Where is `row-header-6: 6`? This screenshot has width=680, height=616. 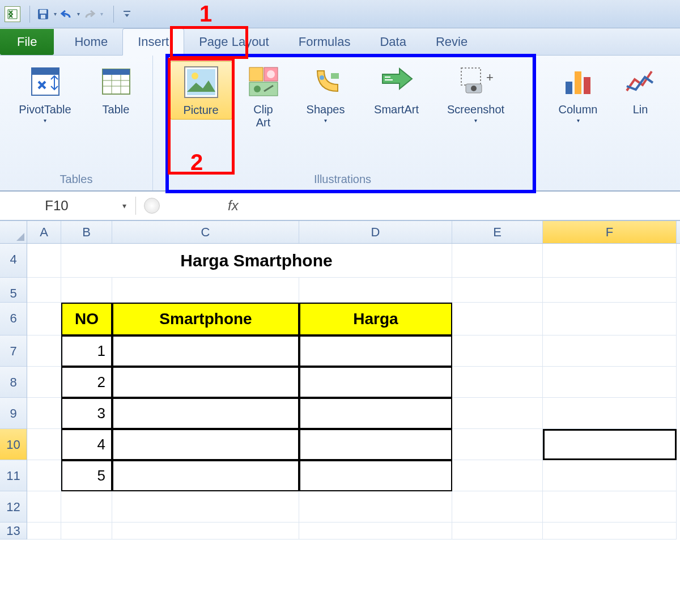 row-header-6: 6 is located at coordinates (14, 319).